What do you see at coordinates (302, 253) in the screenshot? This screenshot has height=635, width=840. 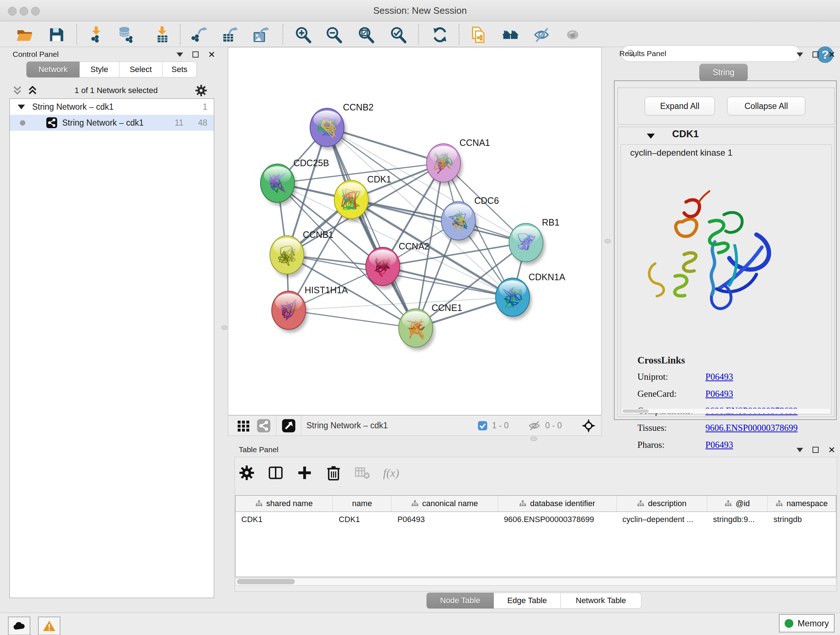 I see `node-CCNB1: CCNB1` at bounding box center [302, 253].